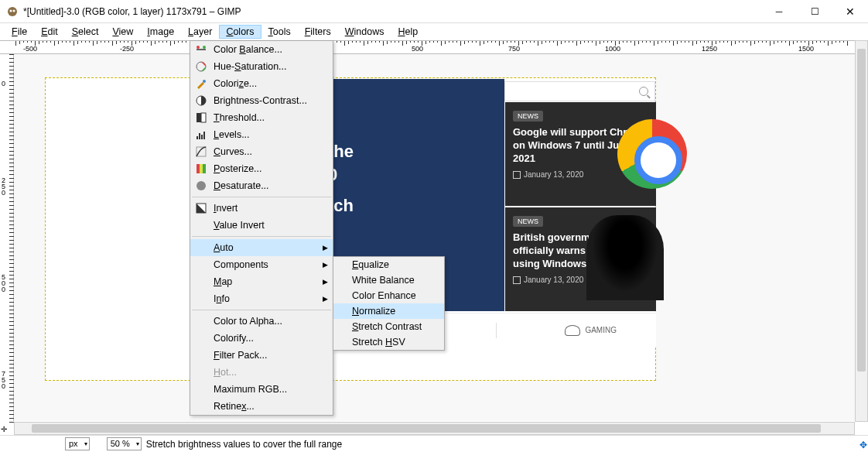 The width and height of the screenshot is (868, 452). Describe the element at coordinates (19, 32) in the screenshot. I see `menu-file: File` at that location.